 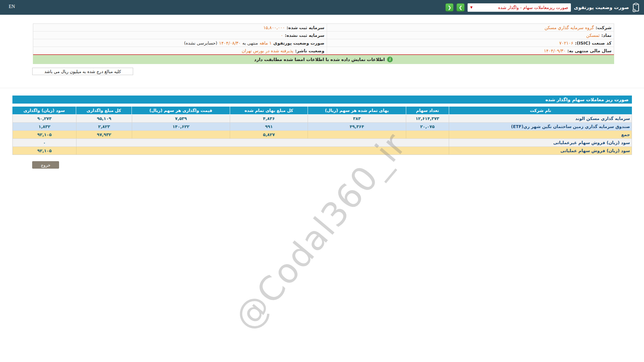 What do you see at coordinates (322, 88) in the screenshot?
I see `section-divider` at bounding box center [322, 88].